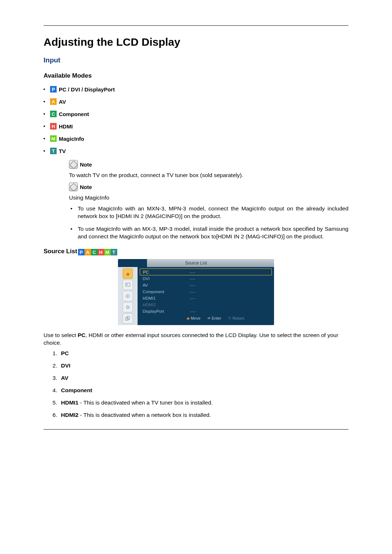  What do you see at coordinates (196, 60) in the screenshot?
I see `section-input: Input` at bounding box center [196, 60].